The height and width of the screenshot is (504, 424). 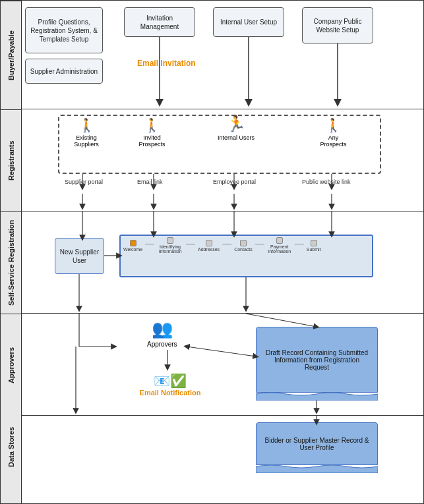 I want to click on employee-portal-label: Employee portal, so click(x=235, y=182).